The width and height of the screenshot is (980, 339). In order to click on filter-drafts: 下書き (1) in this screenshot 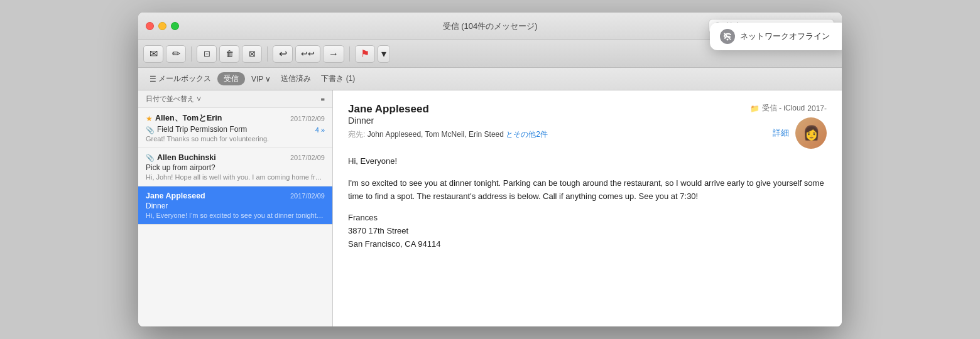, I will do `click(338, 79)`.